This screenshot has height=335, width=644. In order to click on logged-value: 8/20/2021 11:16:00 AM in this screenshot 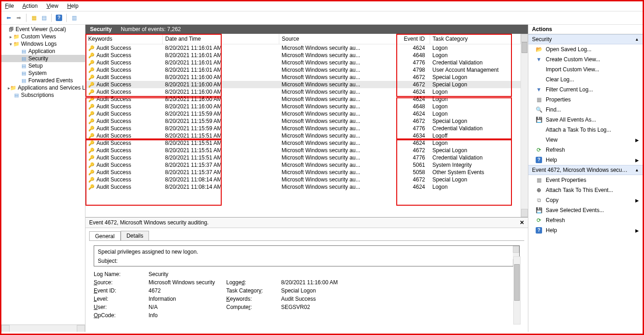, I will do `click(322, 282)`.